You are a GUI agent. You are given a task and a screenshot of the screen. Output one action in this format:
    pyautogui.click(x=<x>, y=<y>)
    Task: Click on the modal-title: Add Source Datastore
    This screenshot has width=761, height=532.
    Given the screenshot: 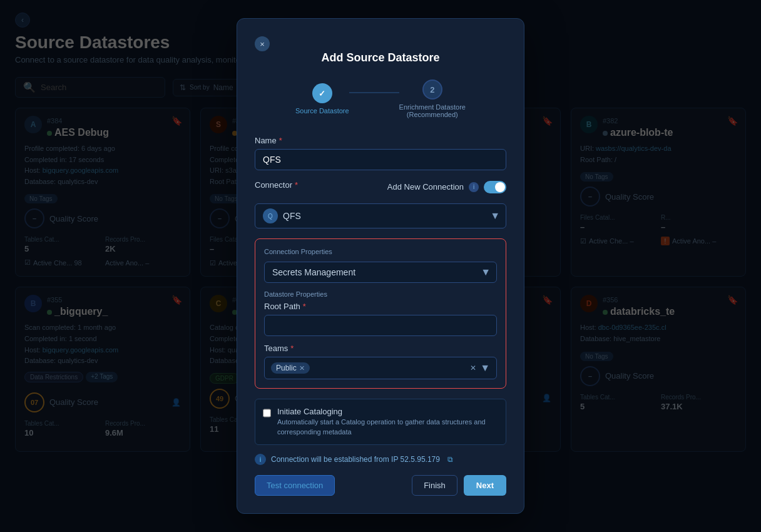 What is the action you would take?
    pyautogui.click(x=380, y=58)
    